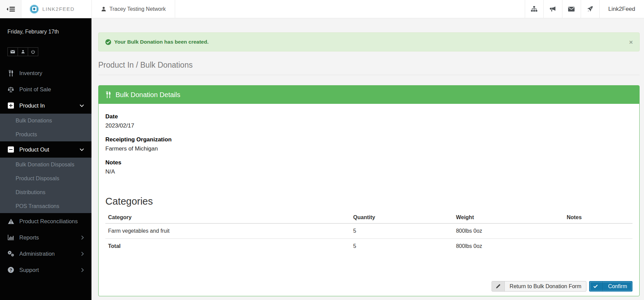 Image resolution: width=644 pixels, height=300 pixels. I want to click on field-receipting-organization: Receipting Organization Farmers of Michi…, so click(369, 144).